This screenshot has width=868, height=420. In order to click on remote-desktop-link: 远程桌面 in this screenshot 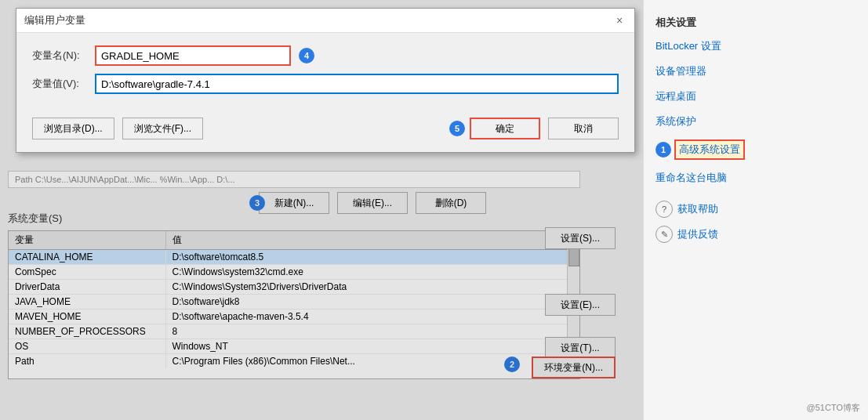, I will do `click(756, 96)`.